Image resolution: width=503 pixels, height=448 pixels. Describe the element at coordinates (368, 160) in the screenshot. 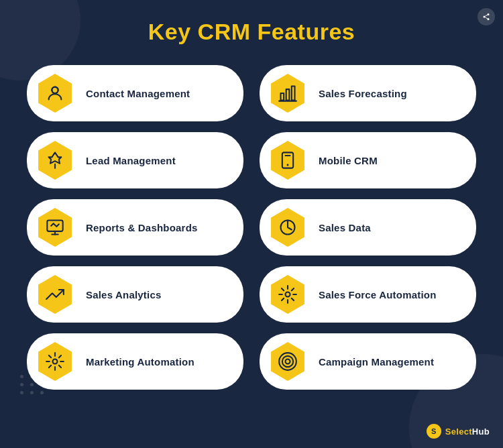

I see `feature-card-mobile-crm: Mobile CRM` at that location.